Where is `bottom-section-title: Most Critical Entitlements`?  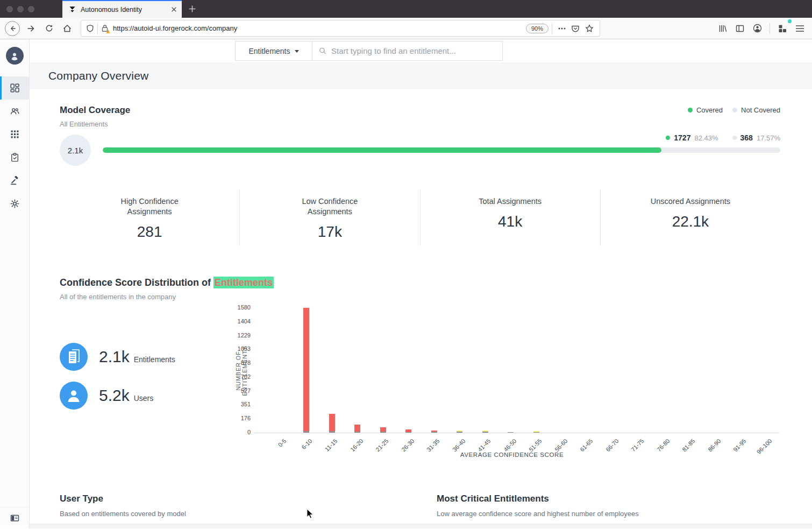
bottom-section-title: Most Critical Entitlements is located at coordinates (538, 499).